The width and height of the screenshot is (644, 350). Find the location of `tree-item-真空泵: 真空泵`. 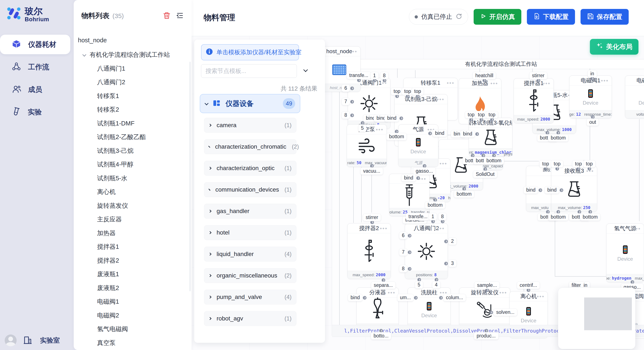

tree-item-真空泵: 真空泵 is located at coordinates (133, 343).